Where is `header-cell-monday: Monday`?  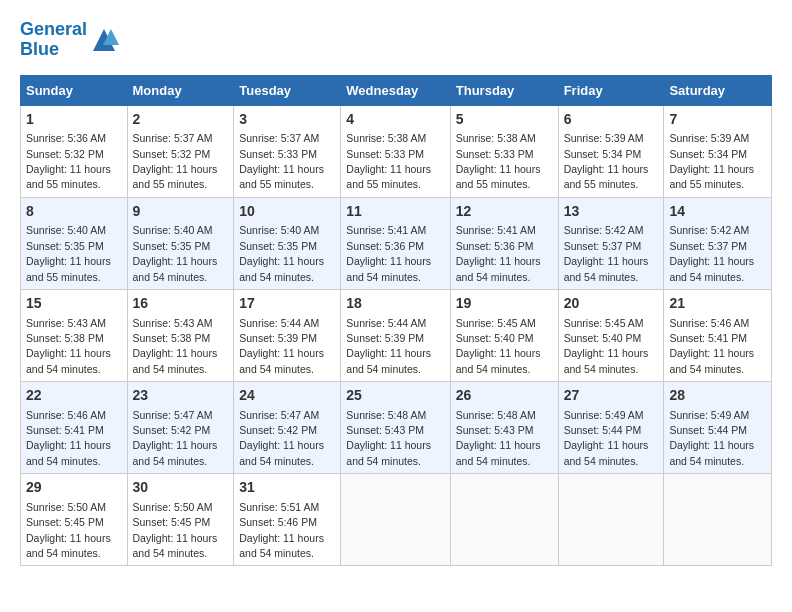 header-cell-monday: Monday is located at coordinates (180, 90).